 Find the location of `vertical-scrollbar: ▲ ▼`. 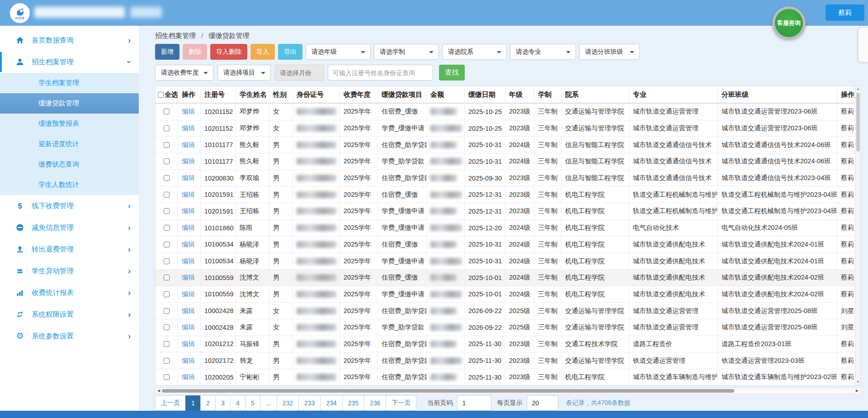

vertical-scrollbar: ▲ ▼ is located at coordinates (858, 236).